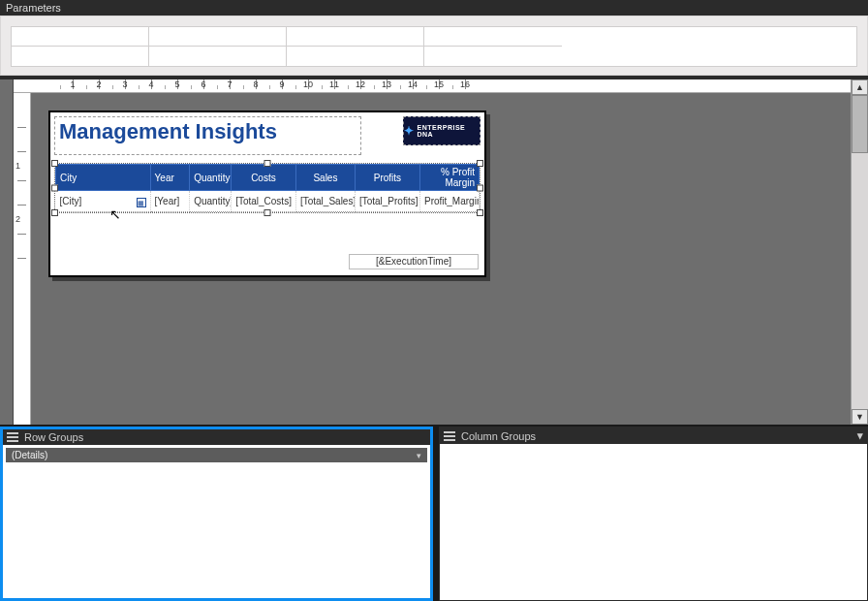  Describe the element at coordinates (54, 437) in the screenshot. I see `row-groups-title: Row Groups` at that location.